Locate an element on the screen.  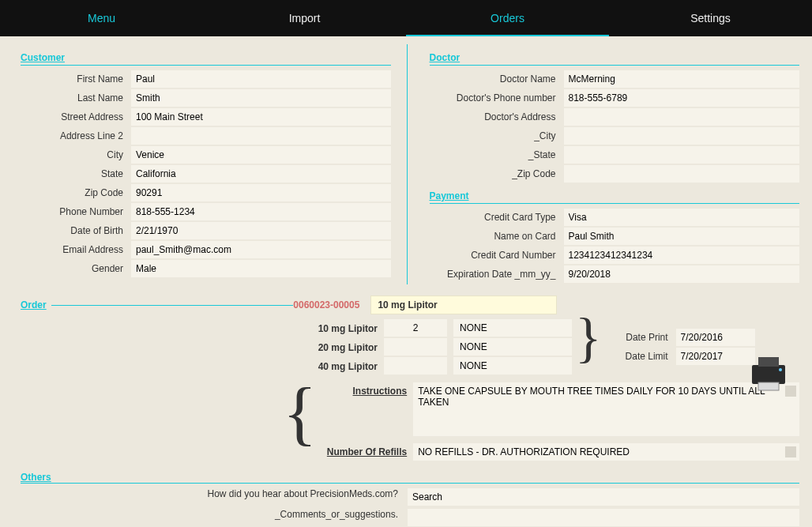
cc-type-input is located at coordinates (682, 217).